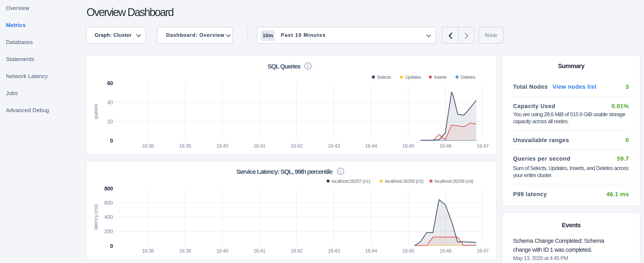  I want to click on svg-text: 600, so click(109, 203).